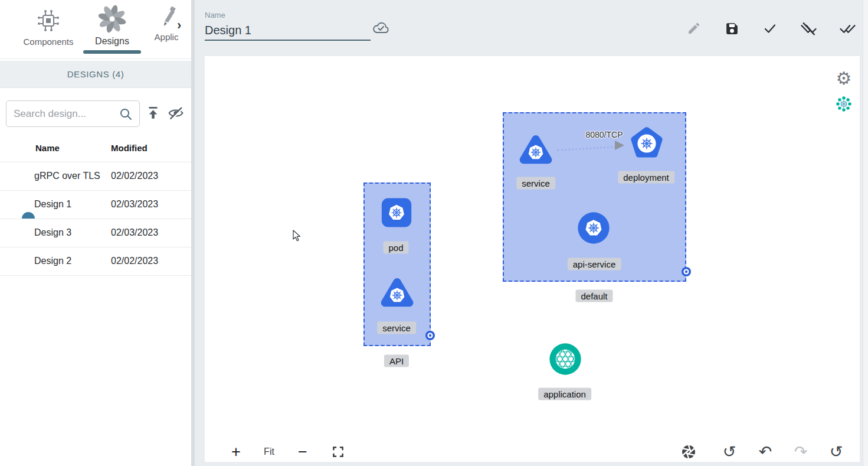  I want to click on sidebar-tabbar: Components Designs, so click(96, 30).